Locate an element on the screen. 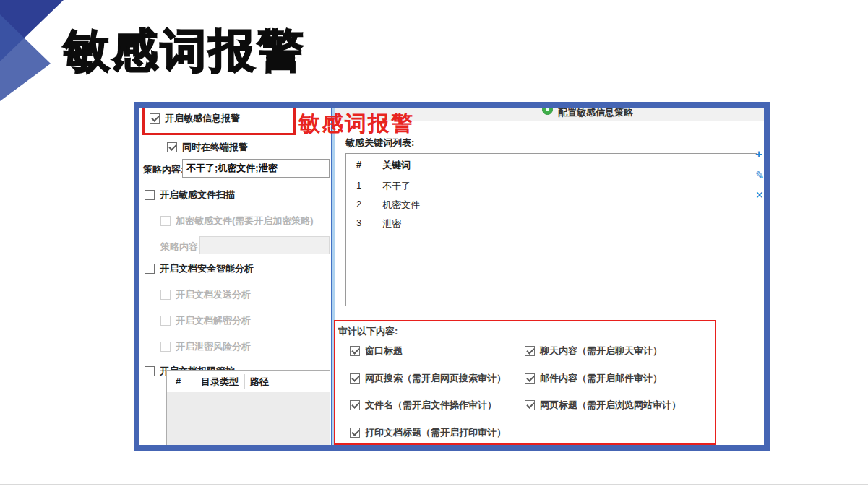 This screenshot has width=868, height=489. checkbox-label: 同时在终端报警 is located at coordinates (215, 147).